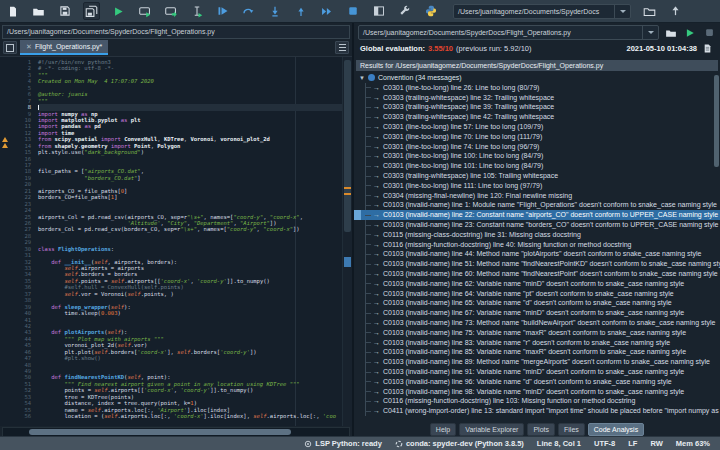 This screenshot has height=450, width=720. I want to click on status-bar: LSP Python: ready conda: spyder-dev (Pyt…, so click(360, 443).